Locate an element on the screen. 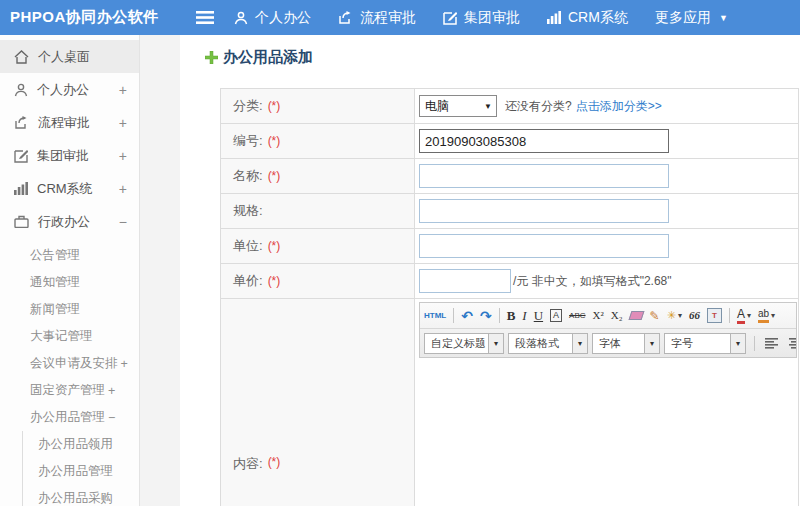 The height and width of the screenshot is (506, 800). font-family-dropdown: 字体 ▾ is located at coordinates (626, 344).